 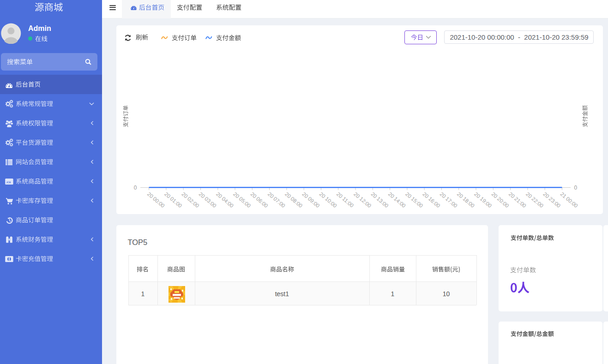 What do you see at coordinates (311, 199) in the screenshot?
I see `svg-text: 20 09:00` at bounding box center [311, 199].